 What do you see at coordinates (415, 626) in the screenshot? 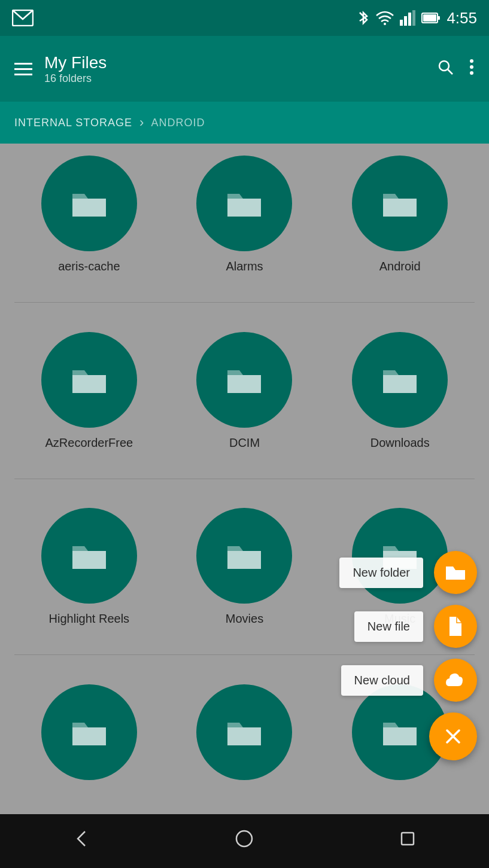
I see `new-file-fab-item: New file` at bounding box center [415, 626].